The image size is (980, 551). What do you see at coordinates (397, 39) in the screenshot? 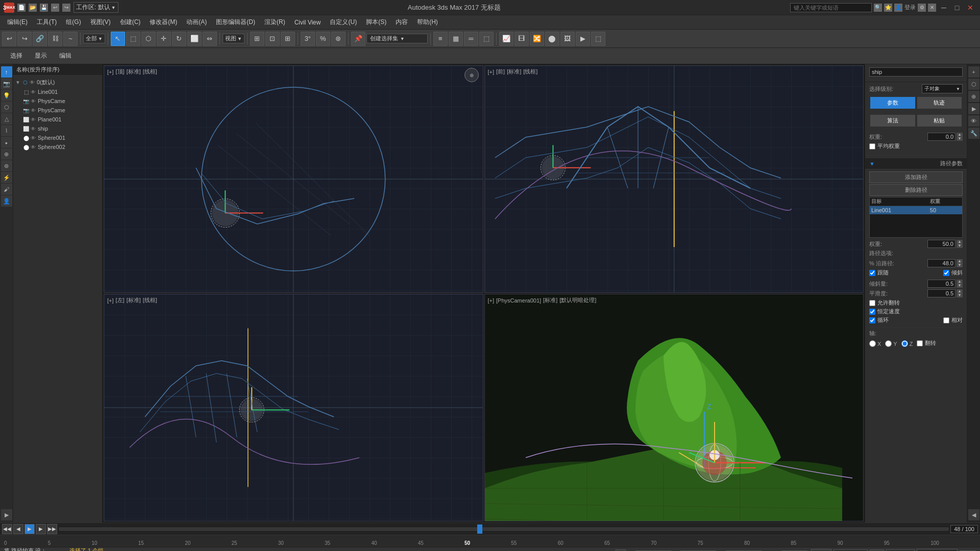
I see `create-selection-btn: 创建选择集 ▼` at bounding box center [397, 39].